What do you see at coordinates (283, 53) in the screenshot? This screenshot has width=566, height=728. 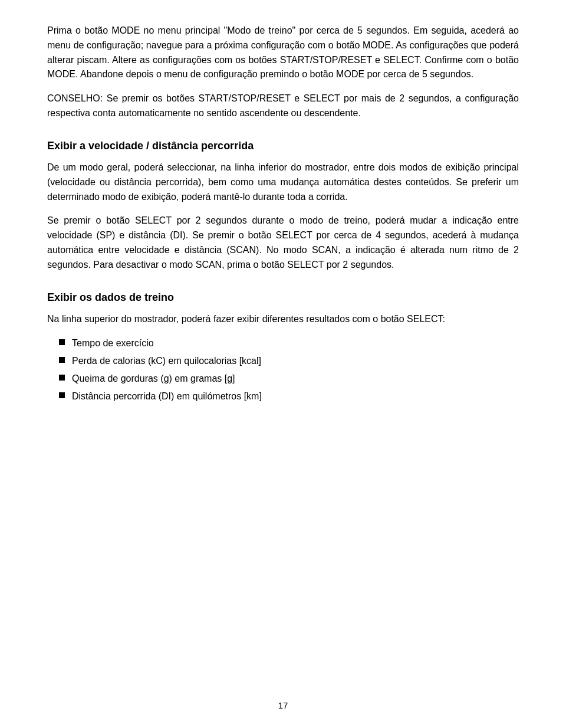 I see `intro-paragraph: Prima o botão MODE no menu principal "Mo…` at bounding box center [283, 53].